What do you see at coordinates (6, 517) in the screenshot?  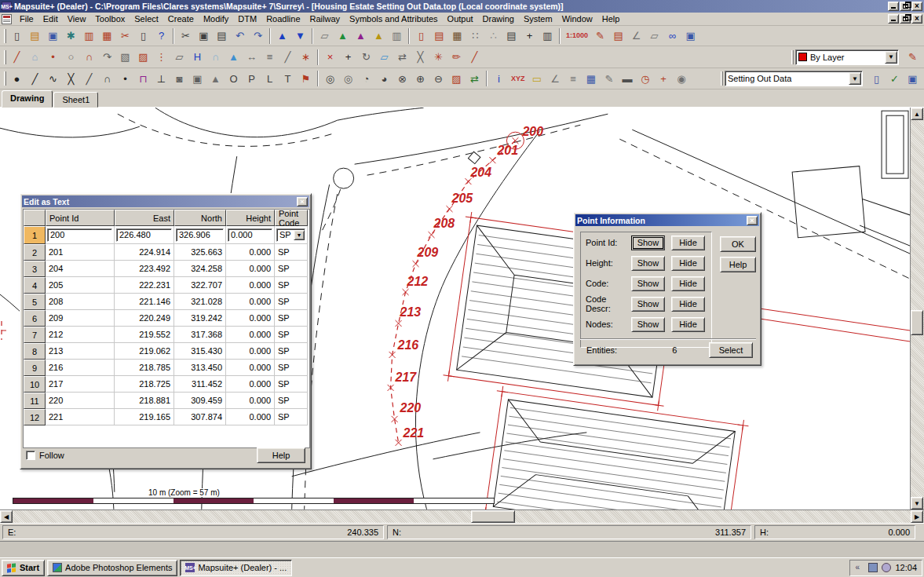 I see `scroll-left-arrow: ◀` at bounding box center [6, 517].